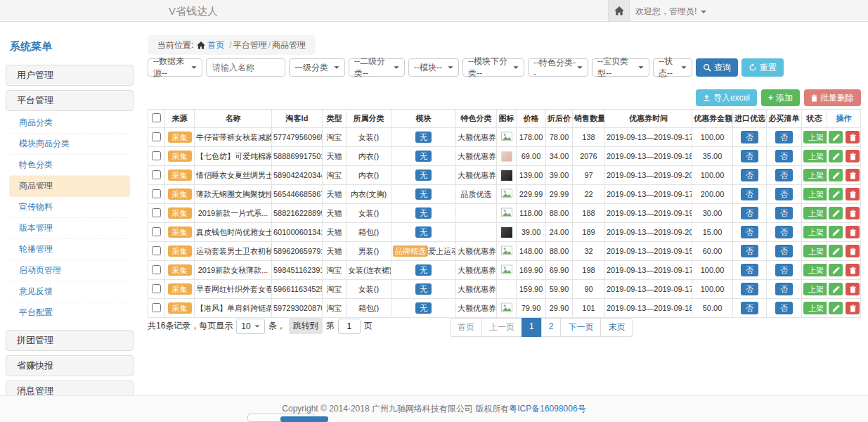  I want to click on name-search-input, so click(246, 68).